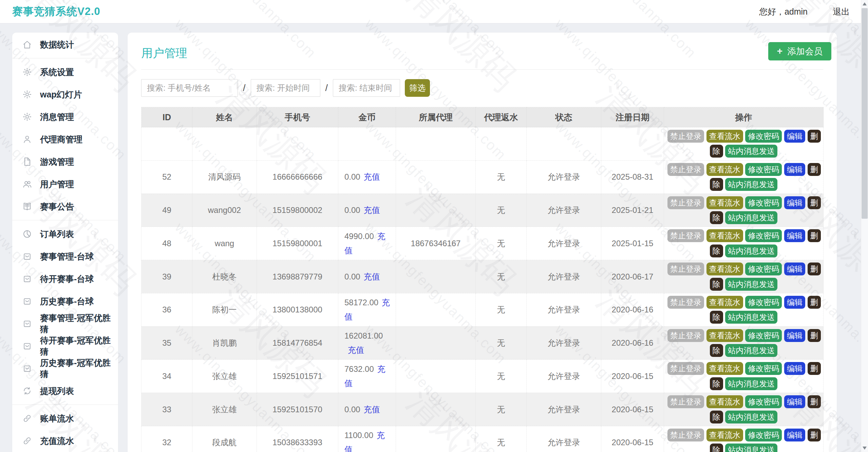 Image resolution: width=868 pixels, height=452 pixels. What do you see at coordinates (564, 144) in the screenshot?
I see `cell-status` at bounding box center [564, 144].